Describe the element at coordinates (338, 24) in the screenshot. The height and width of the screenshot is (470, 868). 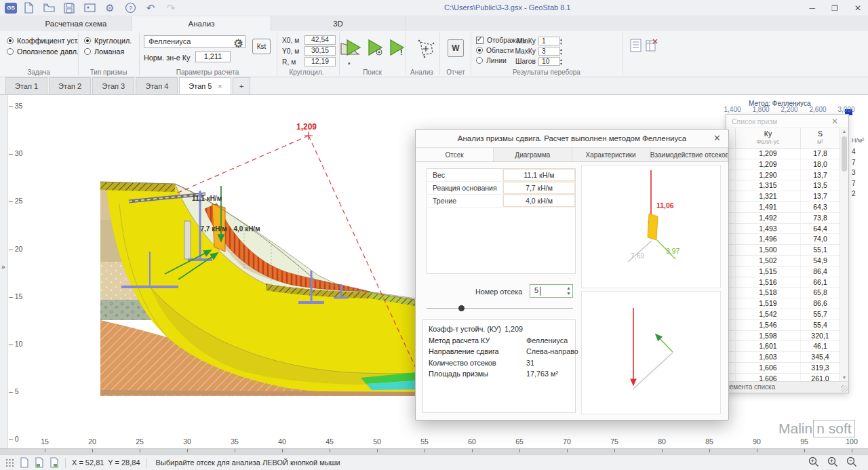
I see `ribbon-tab-3: 3D` at that location.